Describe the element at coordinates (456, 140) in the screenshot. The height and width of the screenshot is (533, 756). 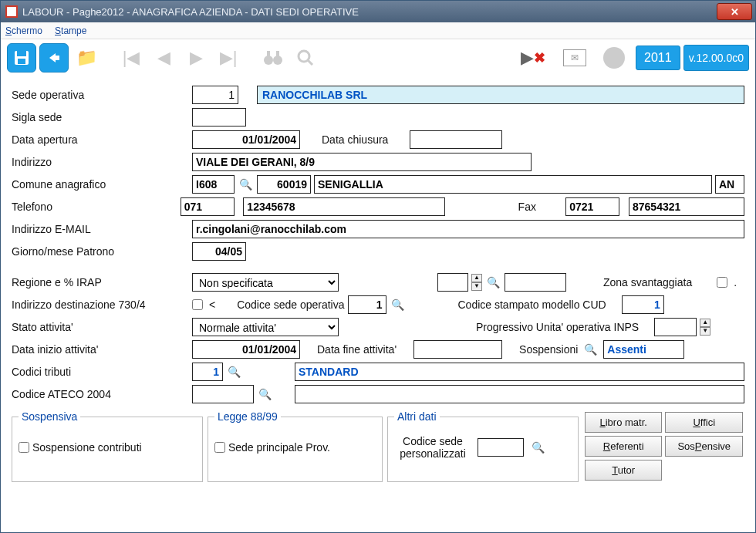
I see `data-chiusura-input` at that location.